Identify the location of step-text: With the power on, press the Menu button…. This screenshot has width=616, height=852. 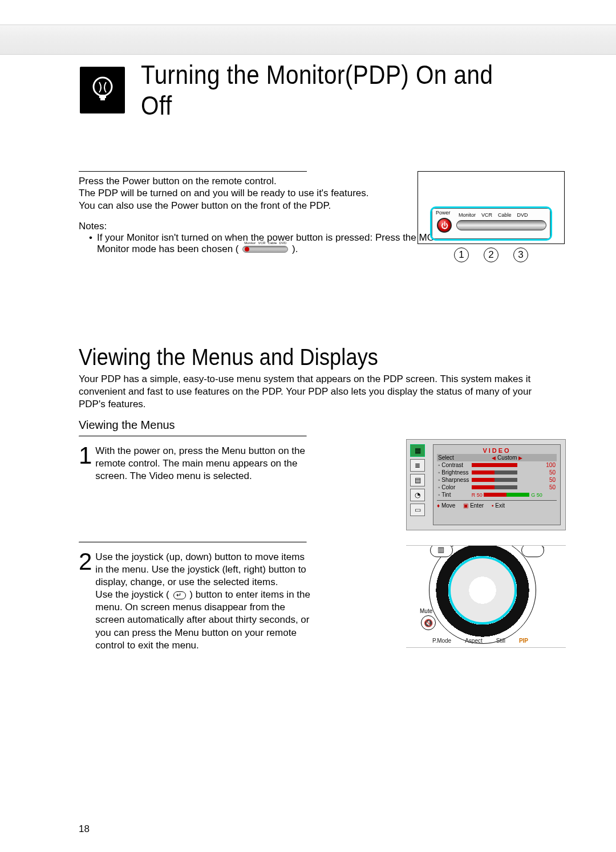
(204, 464).